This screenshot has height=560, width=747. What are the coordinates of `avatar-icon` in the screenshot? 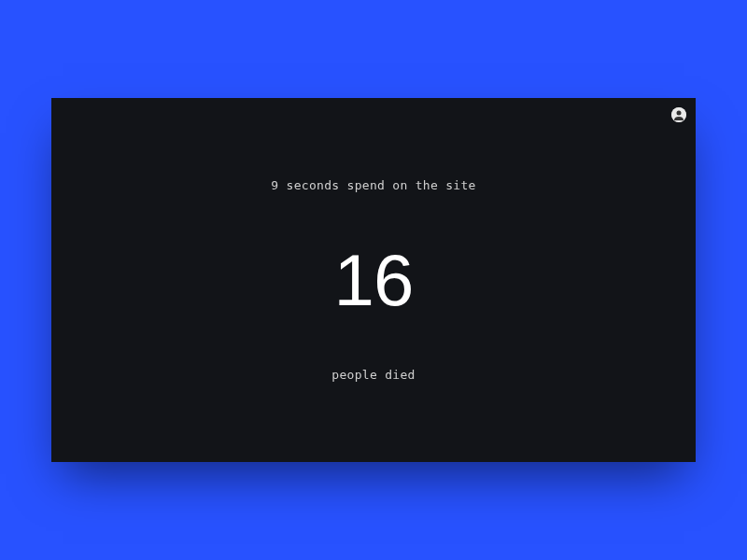 It's located at (679, 115).